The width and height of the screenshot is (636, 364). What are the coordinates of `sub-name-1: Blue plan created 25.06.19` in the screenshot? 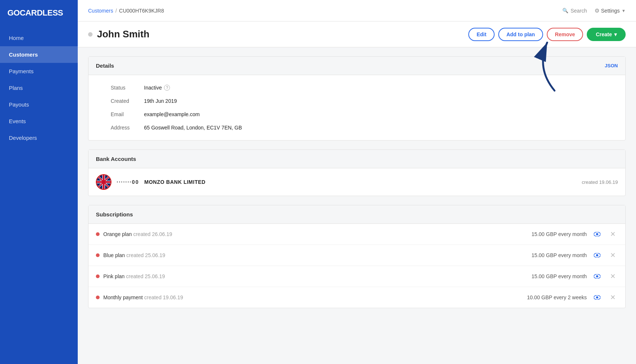 It's located at (134, 255).